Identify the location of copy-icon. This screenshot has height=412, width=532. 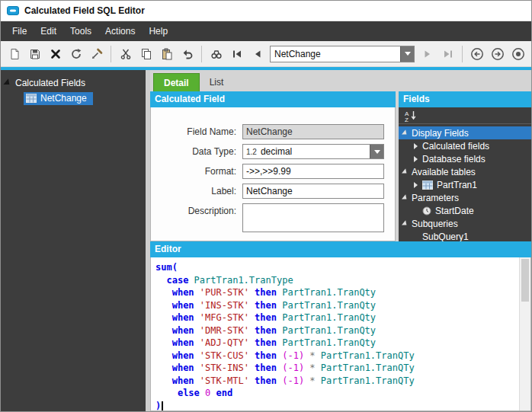
(146, 54).